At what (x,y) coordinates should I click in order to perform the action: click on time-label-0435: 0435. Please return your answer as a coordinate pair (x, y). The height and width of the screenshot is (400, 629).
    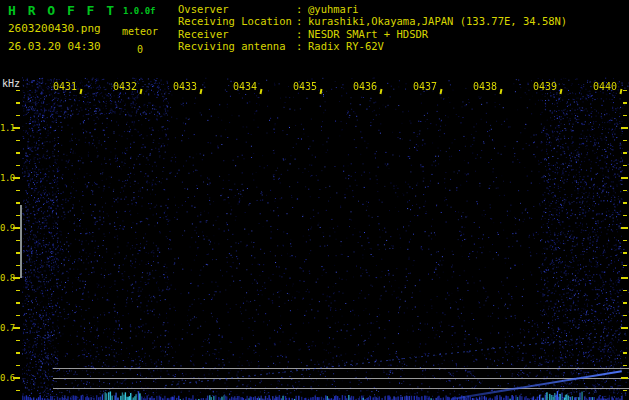
    Looking at the image, I should click on (305, 86).